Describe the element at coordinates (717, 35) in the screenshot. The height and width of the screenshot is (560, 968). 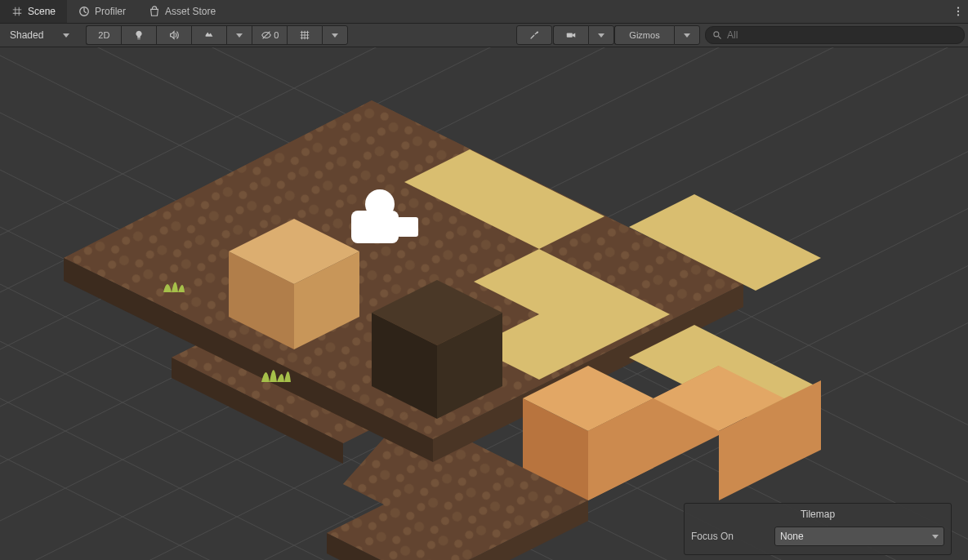
I see `search-icon` at that location.